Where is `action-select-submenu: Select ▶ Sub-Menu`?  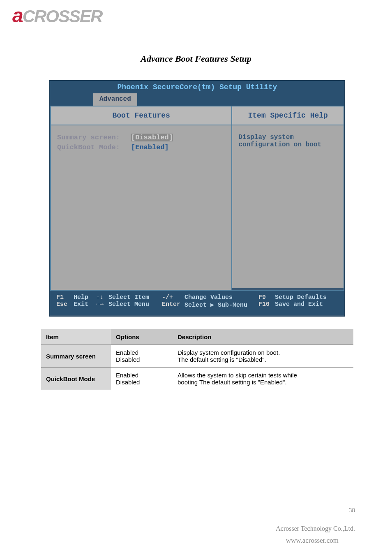 action-select-submenu: Select ▶ Sub-Menu is located at coordinates (221, 305).